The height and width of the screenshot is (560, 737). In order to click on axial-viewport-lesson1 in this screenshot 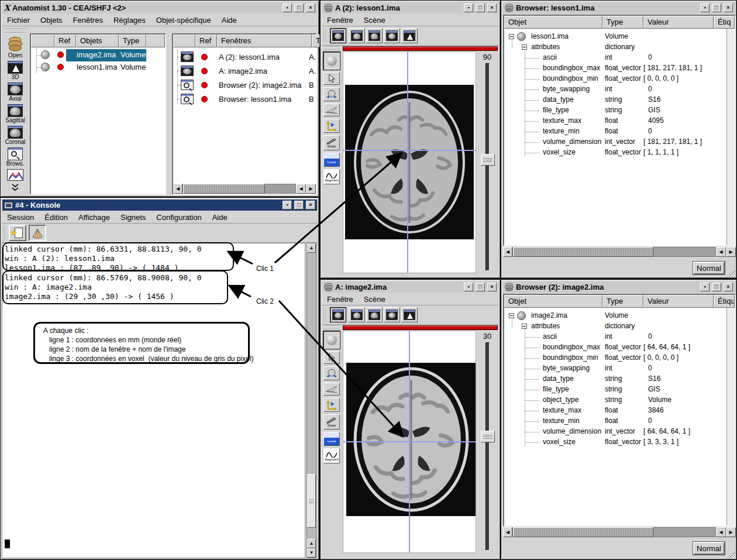, I will do `click(409, 163)`.